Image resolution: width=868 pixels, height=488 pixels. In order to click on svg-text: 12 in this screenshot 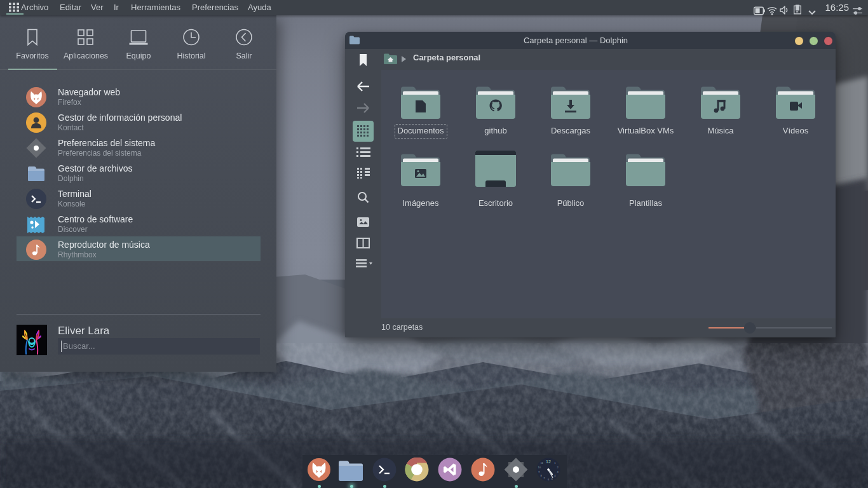, I will do `click(548, 462)`.